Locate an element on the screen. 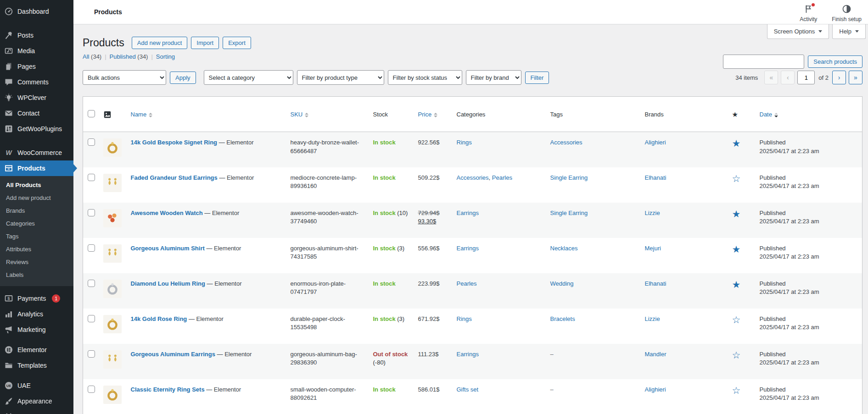 The height and width of the screenshot is (414, 868). screen-options-button: Screen Options is located at coordinates (798, 32).